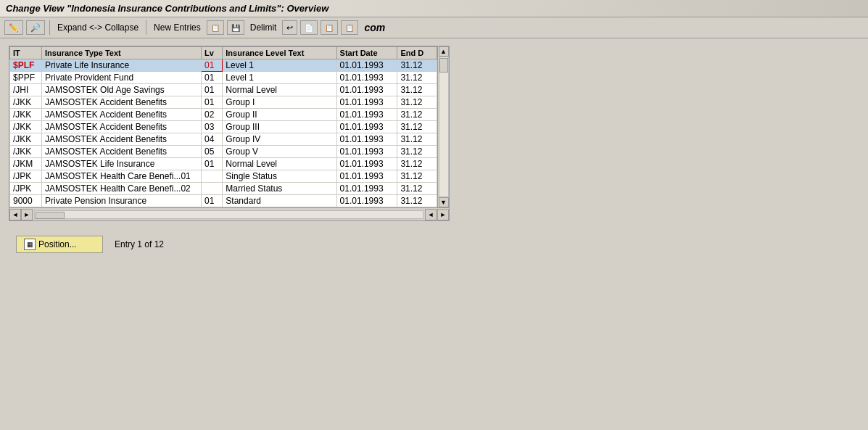 The height and width of the screenshot is (430, 868). Describe the element at coordinates (280, 78) in the screenshot. I see `cell-level: Level 1` at that location.